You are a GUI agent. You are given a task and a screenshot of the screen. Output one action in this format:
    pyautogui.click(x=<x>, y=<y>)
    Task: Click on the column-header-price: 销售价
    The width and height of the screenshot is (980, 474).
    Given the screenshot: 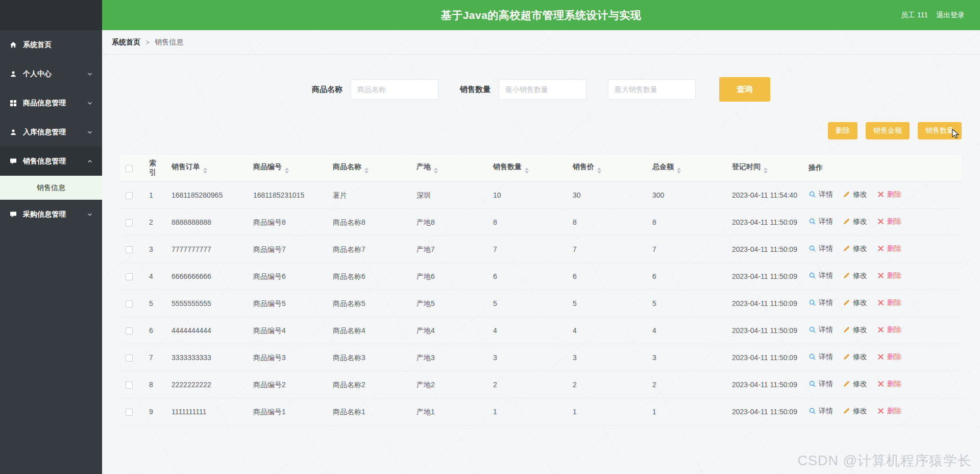 What is the action you would take?
    pyautogui.click(x=607, y=168)
    